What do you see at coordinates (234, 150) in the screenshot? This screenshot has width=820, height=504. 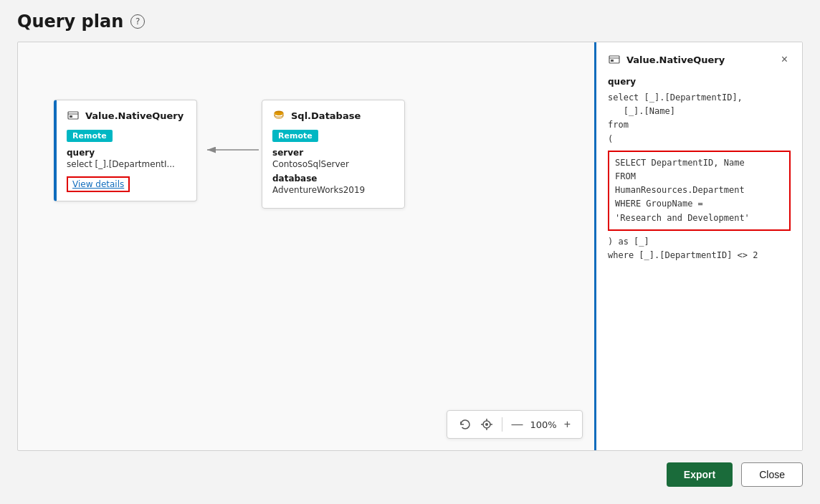 I see `arrow-connector` at bounding box center [234, 150].